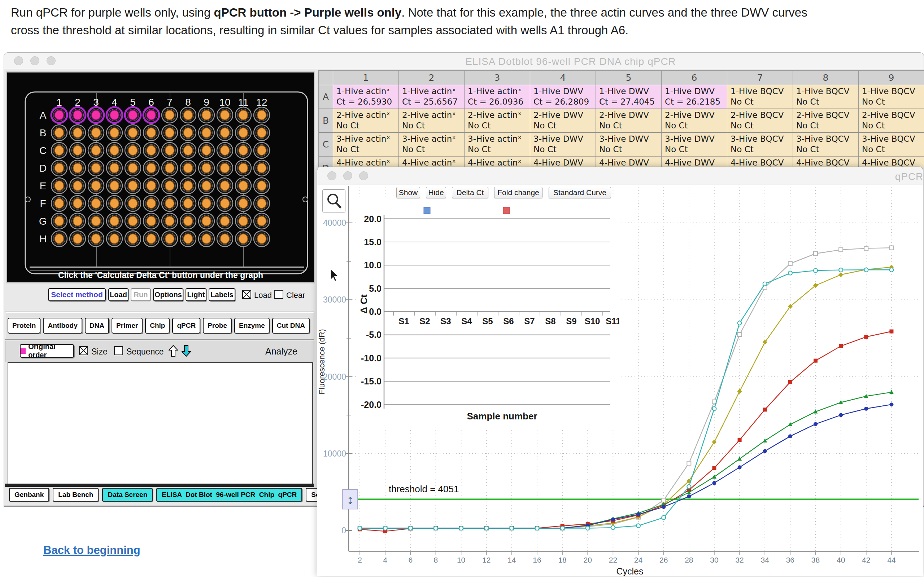 The image size is (924, 577). I want to click on well-C3, so click(96, 150).